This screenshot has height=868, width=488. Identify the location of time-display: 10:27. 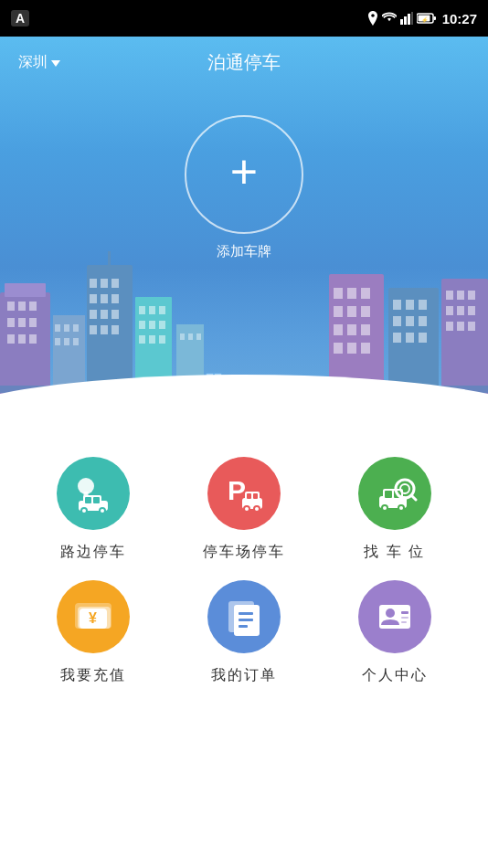
(460, 18).